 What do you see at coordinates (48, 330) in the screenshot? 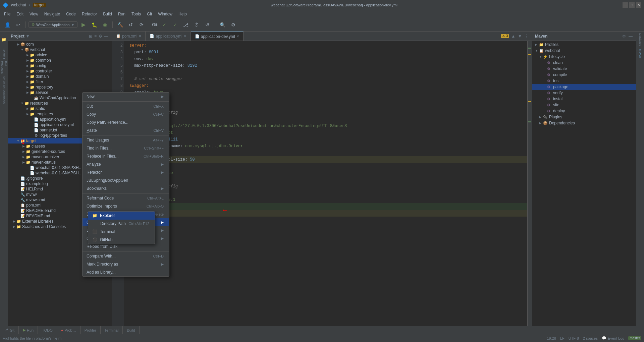
I see `bottom-tab-todo: TODO` at bounding box center [48, 330].